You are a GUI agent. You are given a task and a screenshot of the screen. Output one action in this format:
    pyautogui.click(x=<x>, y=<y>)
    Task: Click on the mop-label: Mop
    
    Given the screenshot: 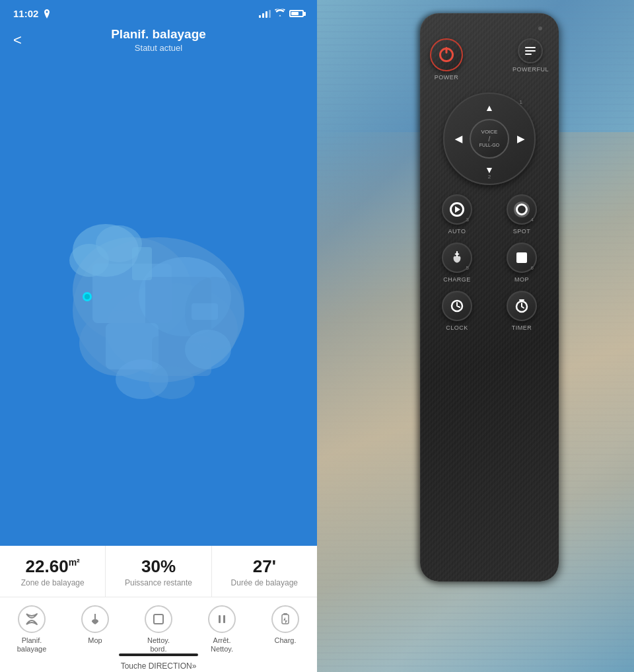 What is the action you would take?
    pyautogui.click(x=95, y=641)
    